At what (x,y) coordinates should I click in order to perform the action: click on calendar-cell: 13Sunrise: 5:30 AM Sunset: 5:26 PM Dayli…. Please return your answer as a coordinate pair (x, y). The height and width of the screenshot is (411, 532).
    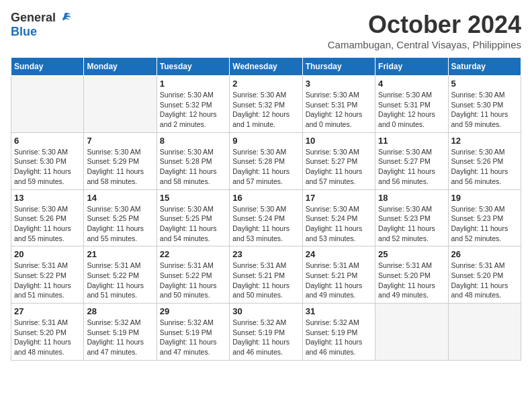
    Looking at the image, I should click on (48, 218).